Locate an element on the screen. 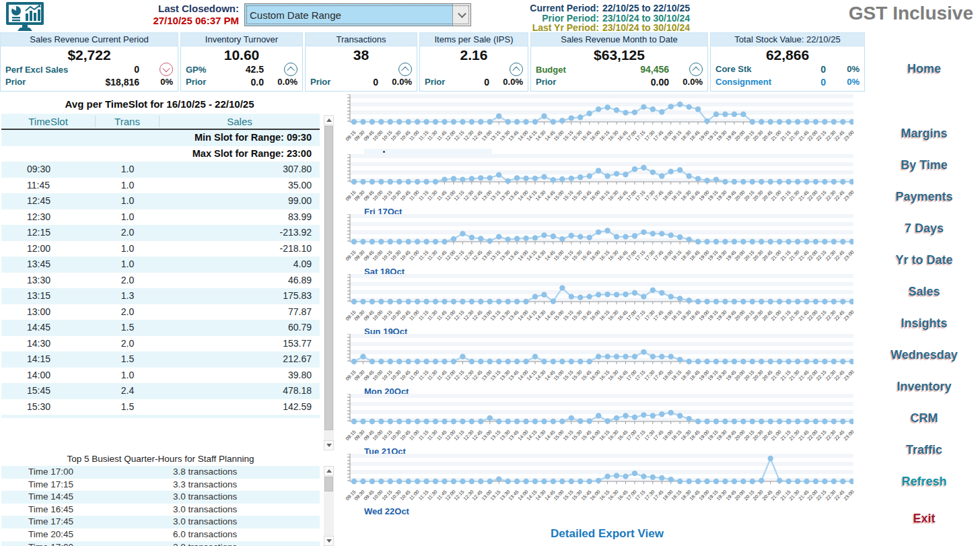 This screenshot has height=546, width=980. app-logo-icon is located at coordinates (26, 18).